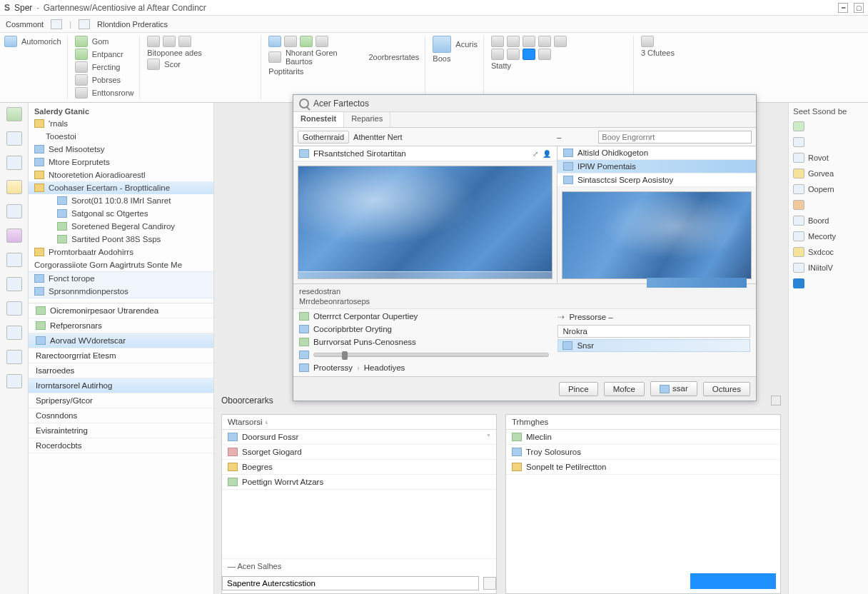 The image size is (868, 594). Describe the element at coordinates (529, 54) in the screenshot. I see `rb-icon-active` at that location.